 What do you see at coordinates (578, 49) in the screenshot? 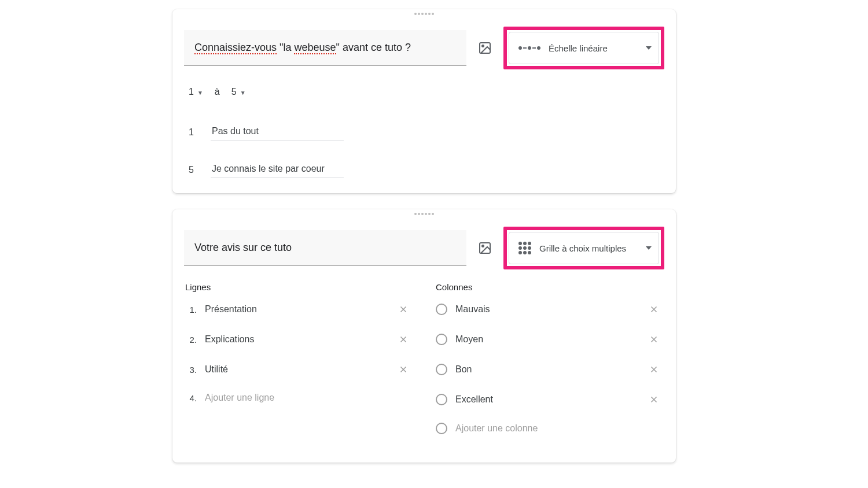
I see `question-type-label: Échelle linéaire` at bounding box center [578, 49].